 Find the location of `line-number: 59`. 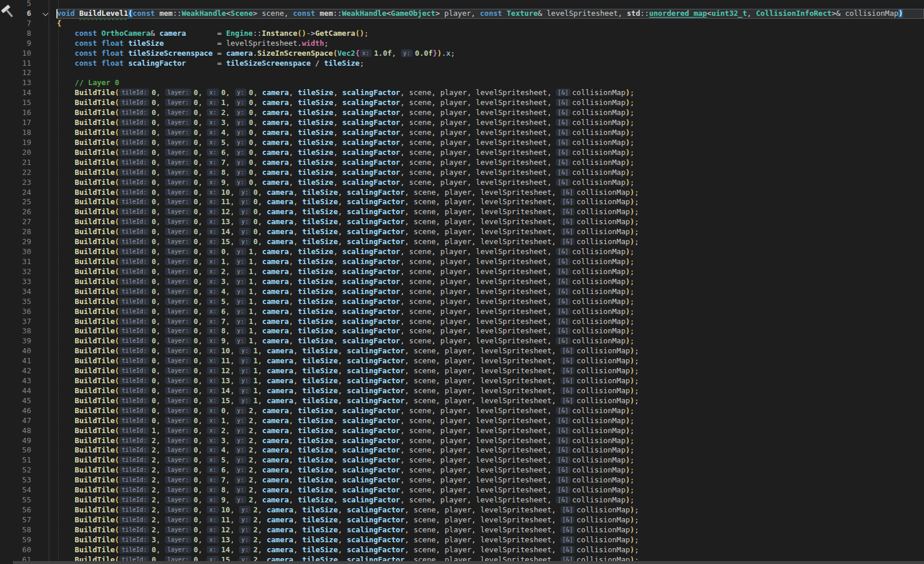

line-number: 59 is located at coordinates (15, 540).